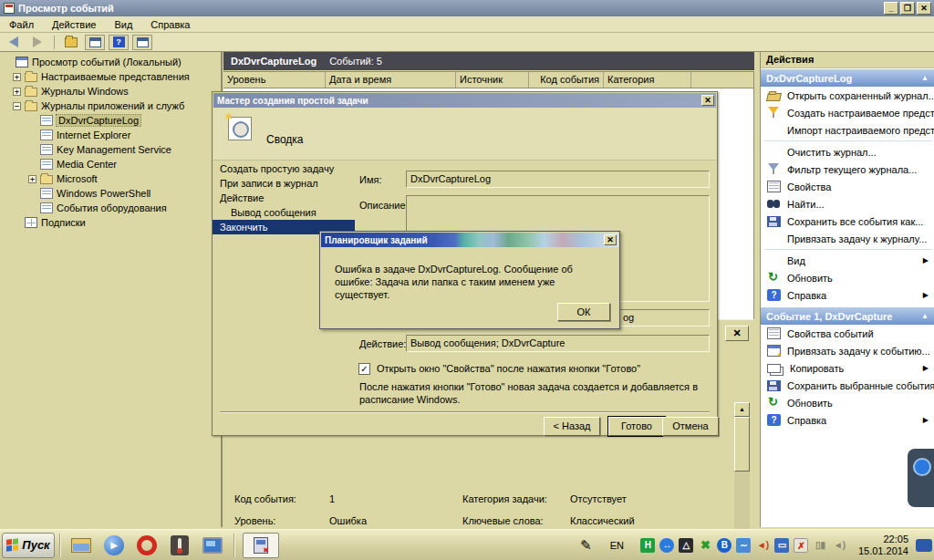  What do you see at coordinates (558, 179) in the screenshot?
I see `name-field: DxDvrCaptureLog` at bounding box center [558, 179].